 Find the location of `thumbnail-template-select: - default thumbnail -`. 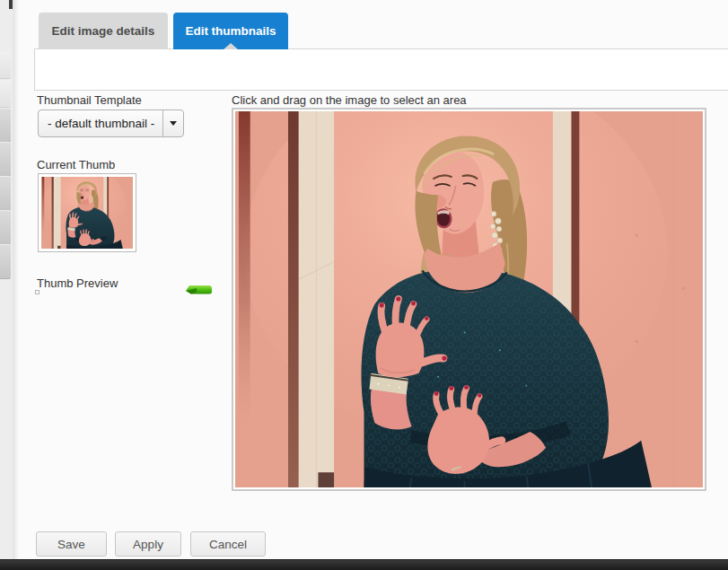

thumbnail-template-select: - default thumbnail - is located at coordinates (111, 124).